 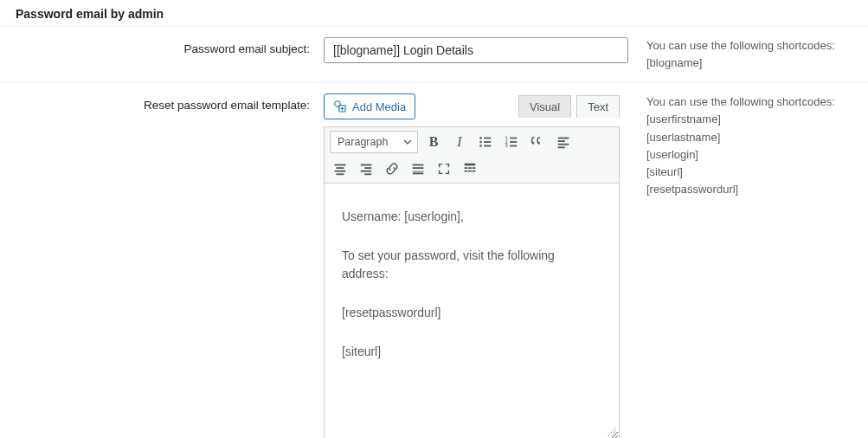 I want to click on format-select-label: Paragraph, so click(x=363, y=142).